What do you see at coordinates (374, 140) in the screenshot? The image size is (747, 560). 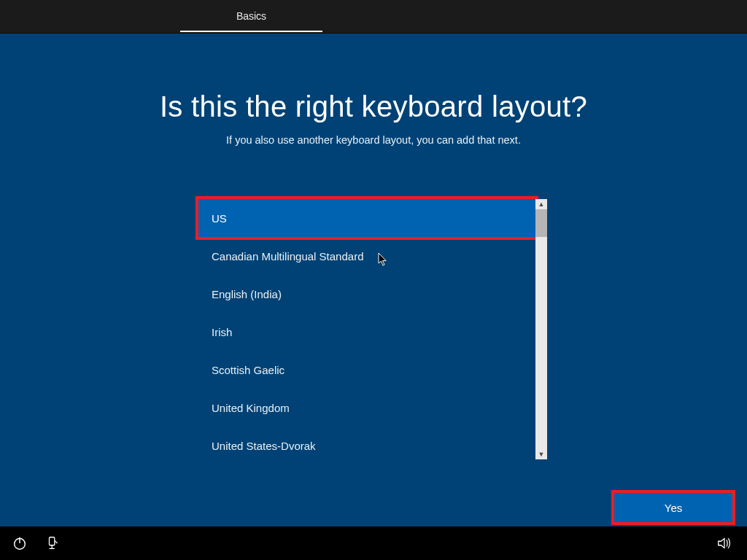 I see `page-subtitle: If you also use another keyboard layout,…` at bounding box center [374, 140].